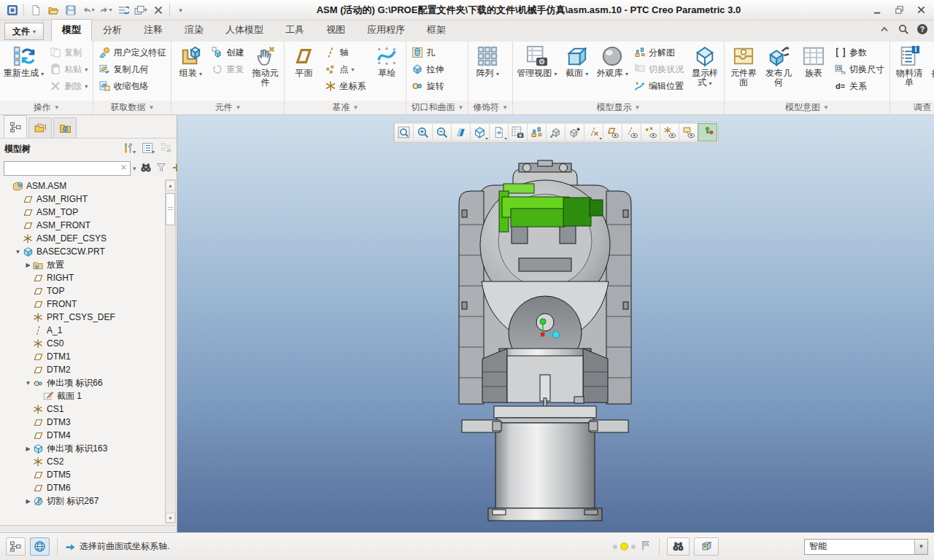 This screenshot has height=560, width=934. Describe the element at coordinates (82, 199) in the screenshot. I see `tree-item-1: ASM_RIGHT` at that location.